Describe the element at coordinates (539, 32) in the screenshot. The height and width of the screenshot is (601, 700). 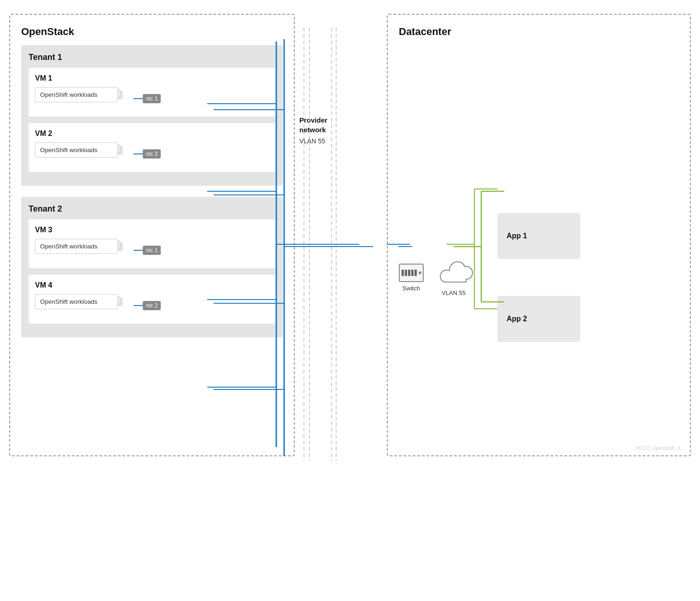
I see `datacenter-title: Datacenter` at that location.